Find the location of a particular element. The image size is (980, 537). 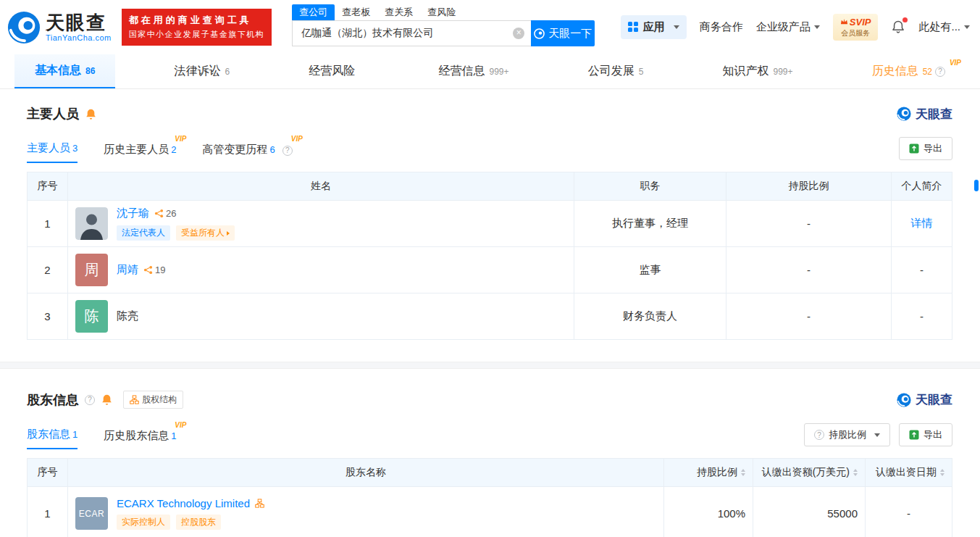

company-avatar: ECAR is located at coordinates (91, 513).